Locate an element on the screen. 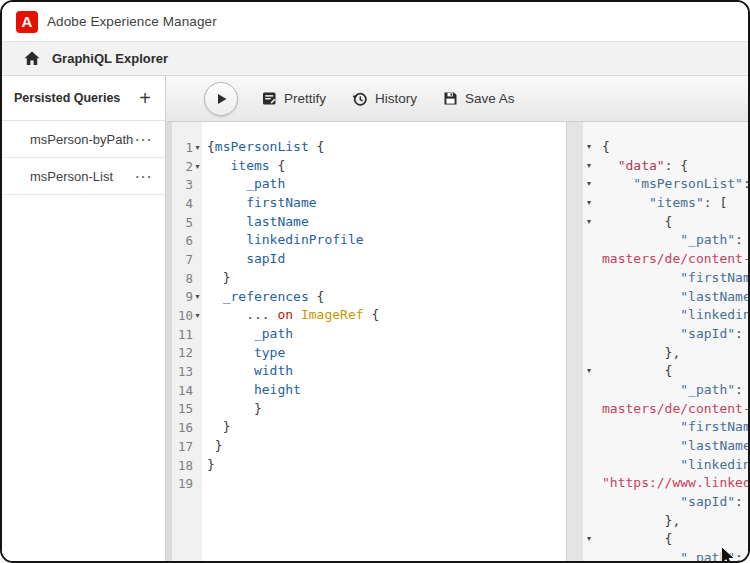 Image resolution: width=750 pixels, height=563 pixels. code-token: : [ is located at coordinates (716, 202).